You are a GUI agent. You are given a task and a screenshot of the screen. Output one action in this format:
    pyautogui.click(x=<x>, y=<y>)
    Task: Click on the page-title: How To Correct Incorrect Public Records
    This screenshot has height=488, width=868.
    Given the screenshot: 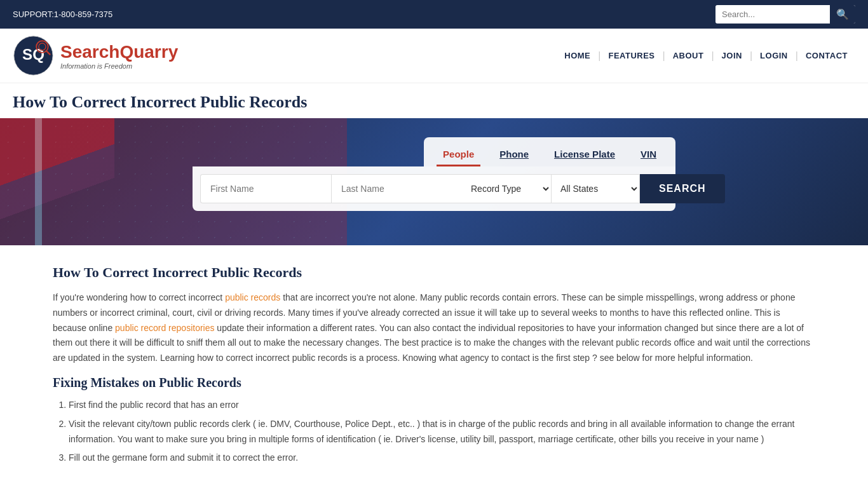 What is the action you would take?
    pyautogui.click(x=434, y=102)
    